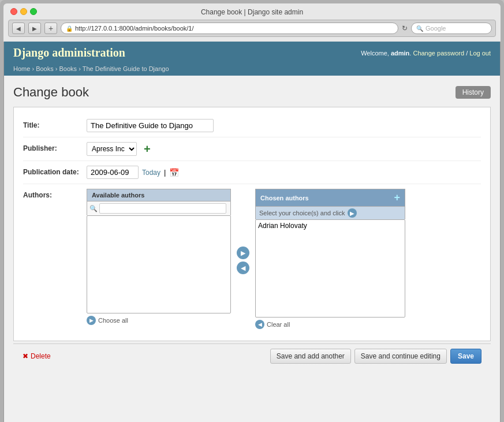  What do you see at coordinates (352, 213) in the screenshot?
I see `chosen-arrow-icon: ▶` at bounding box center [352, 213].